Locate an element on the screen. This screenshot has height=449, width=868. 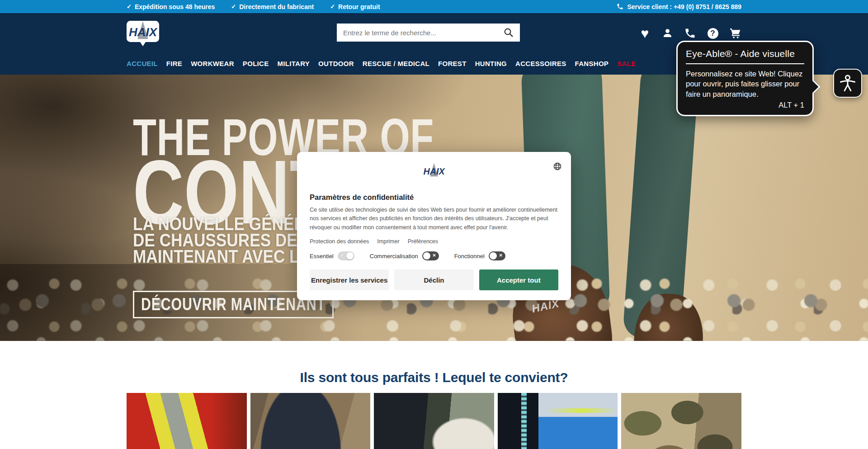
marketing-toggle: ✕ is located at coordinates (430, 256).